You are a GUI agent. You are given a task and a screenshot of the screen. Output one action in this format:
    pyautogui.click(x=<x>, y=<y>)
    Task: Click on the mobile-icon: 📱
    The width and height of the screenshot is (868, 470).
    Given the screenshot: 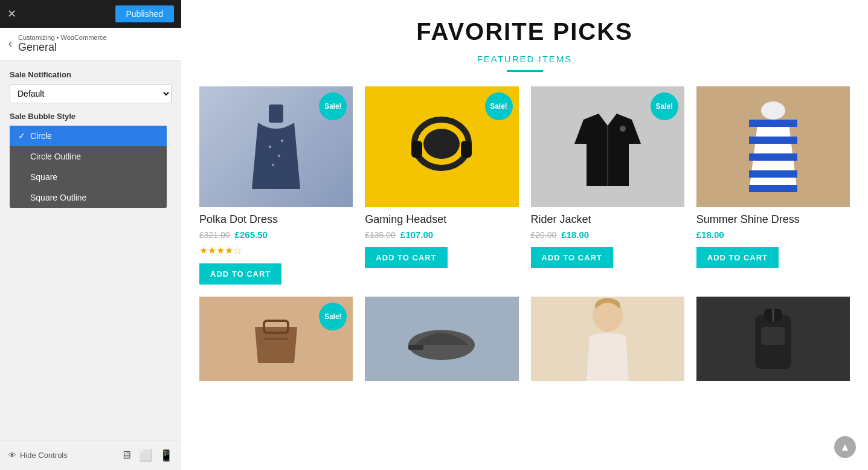 What is the action you would take?
    pyautogui.click(x=166, y=456)
    